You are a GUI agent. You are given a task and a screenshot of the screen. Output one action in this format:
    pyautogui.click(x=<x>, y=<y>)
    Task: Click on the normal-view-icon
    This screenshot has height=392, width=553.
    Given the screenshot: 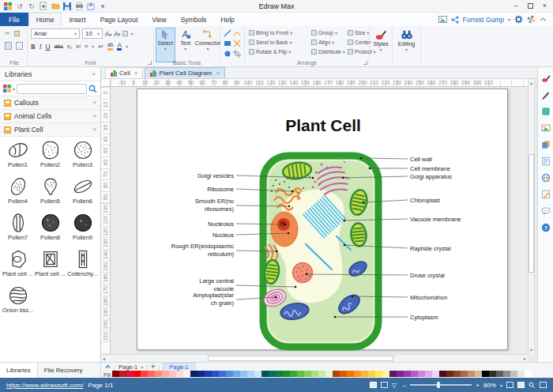 What is the action you would take?
    pyautogui.click(x=373, y=385)
    